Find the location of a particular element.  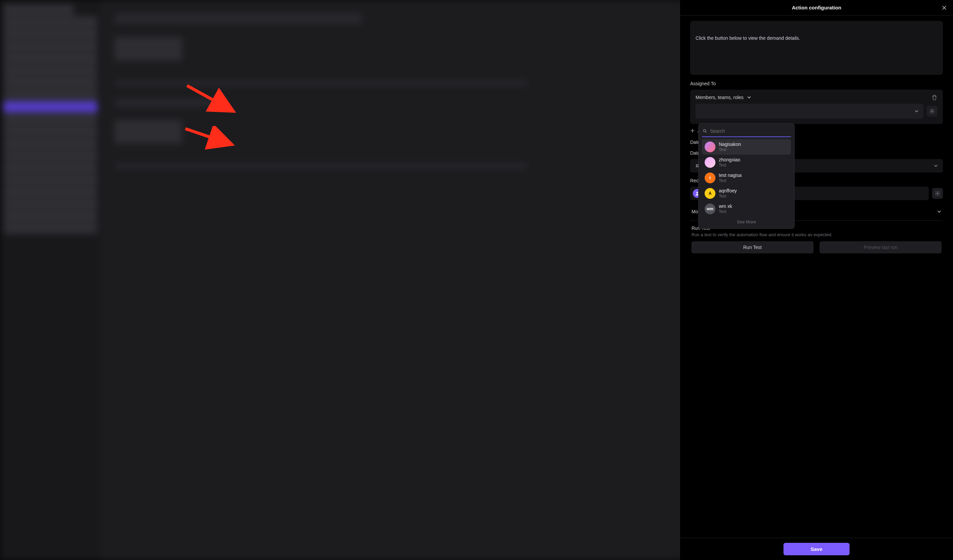

trash-icon is located at coordinates (934, 98).